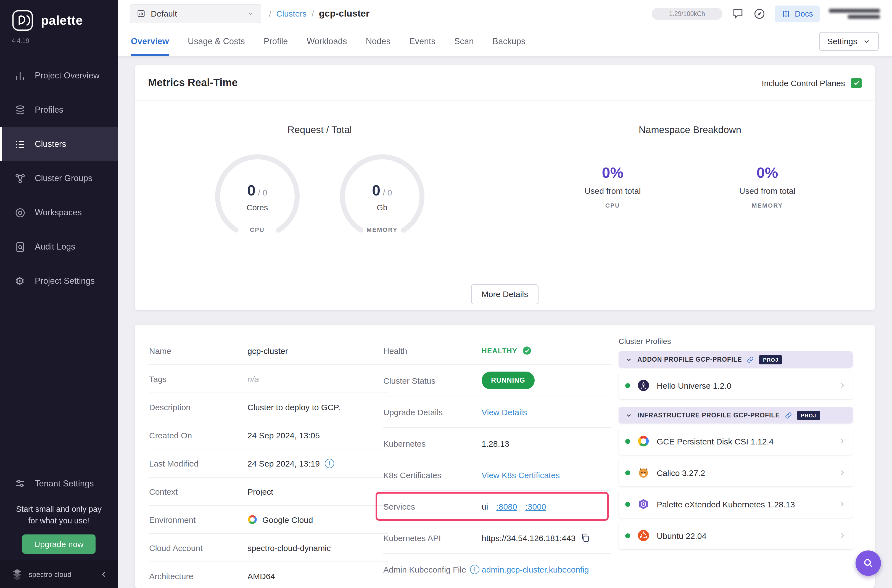 The image size is (892, 588). What do you see at coordinates (269, 464) in the screenshot?
I see `last-modified-row: Last Modified 24 Sep 2024, 13:19 i` at bounding box center [269, 464].